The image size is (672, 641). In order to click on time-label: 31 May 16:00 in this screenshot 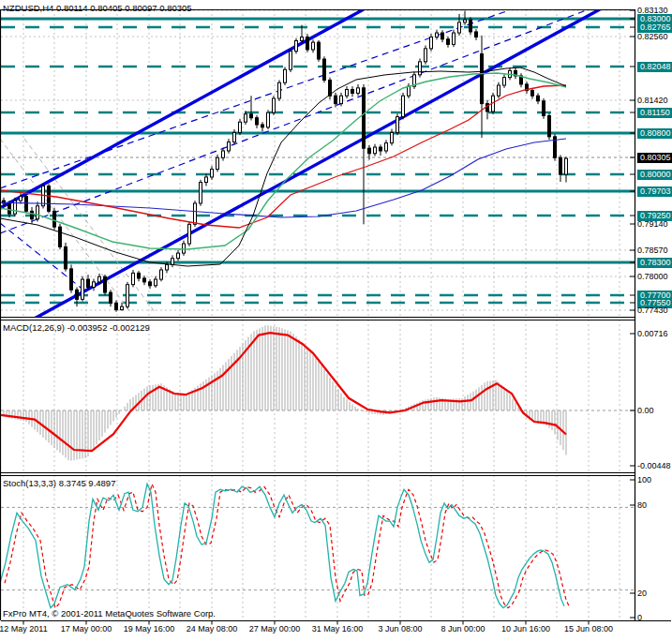, I will do `click(337, 629)`.